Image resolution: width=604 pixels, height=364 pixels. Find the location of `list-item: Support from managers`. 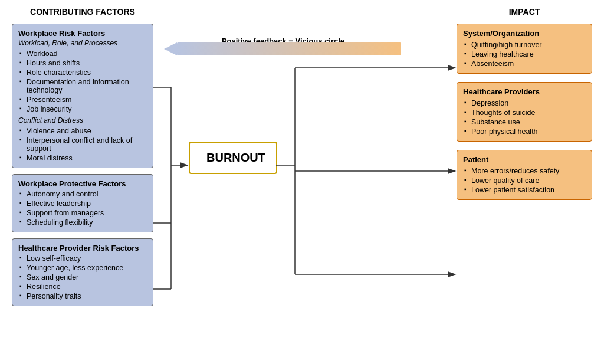

list-item: Support from managers is located at coordinates (83, 213).